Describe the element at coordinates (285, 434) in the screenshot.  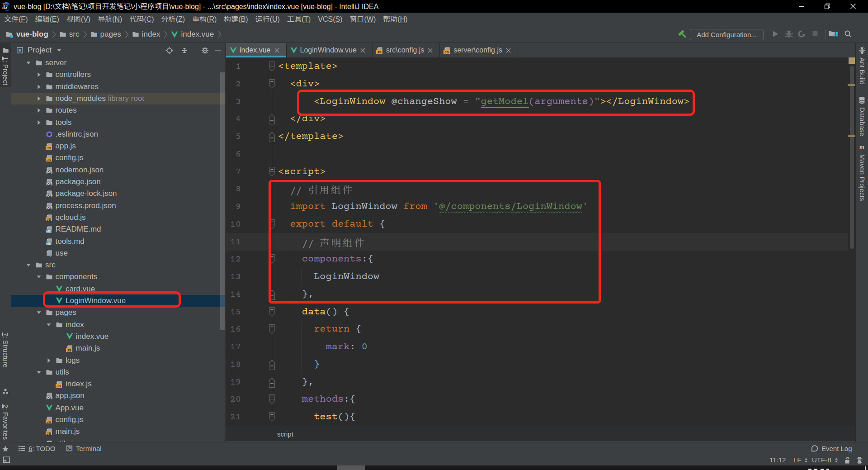
I see `breadcrumb-script: script` at that location.